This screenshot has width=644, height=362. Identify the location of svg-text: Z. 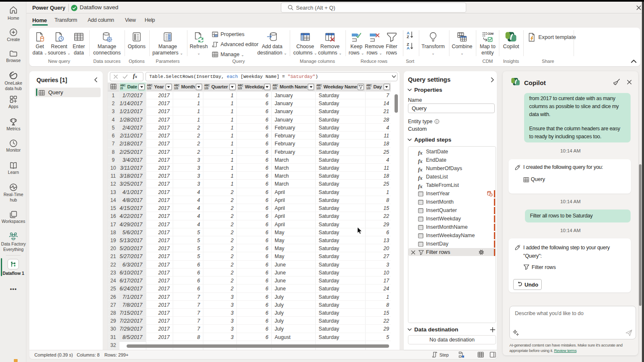
(408, 37).